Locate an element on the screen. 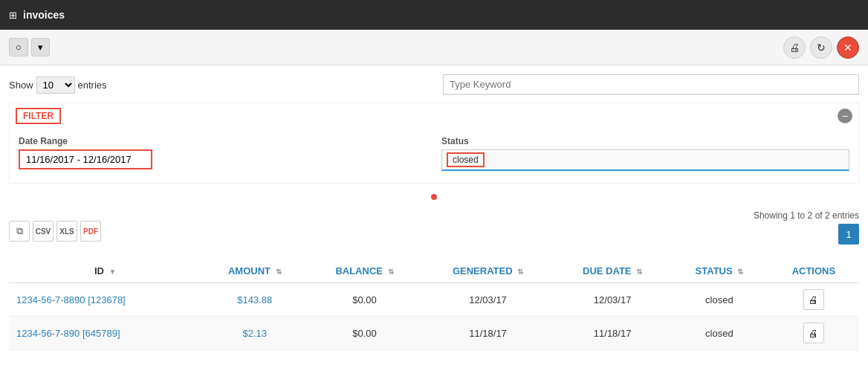 Image resolution: width=868 pixels, height=385 pixels. col-due-date: DUE DATE ⇅ is located at coordinates (612, 271).